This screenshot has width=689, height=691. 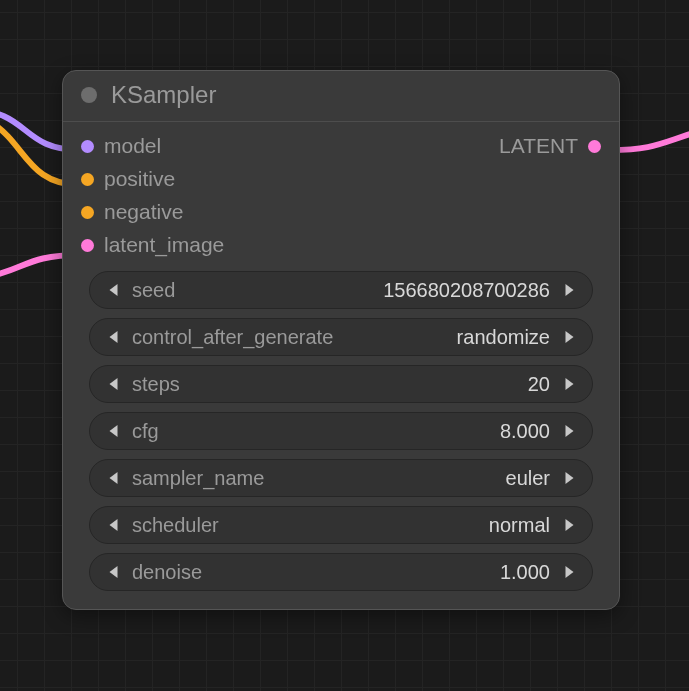 I want to click on node-title: KSampler, so click(x=164, y=95).